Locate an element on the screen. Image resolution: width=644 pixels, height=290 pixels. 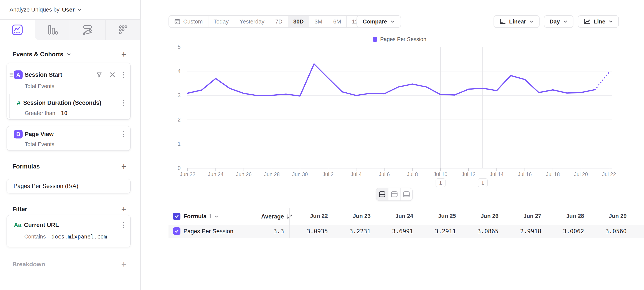
legend-label: Pages Per Session is located at coordinates (404, 39).